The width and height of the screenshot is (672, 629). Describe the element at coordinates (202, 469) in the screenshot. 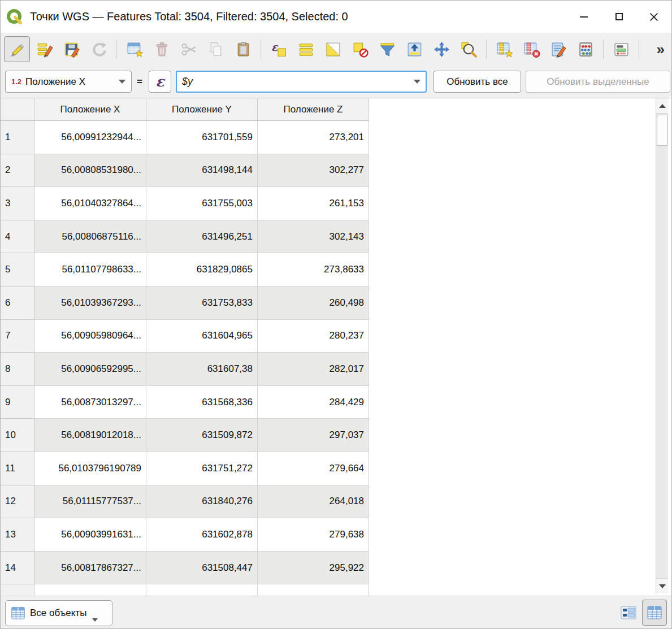

I see `cell-y: 631751,272` at that location.